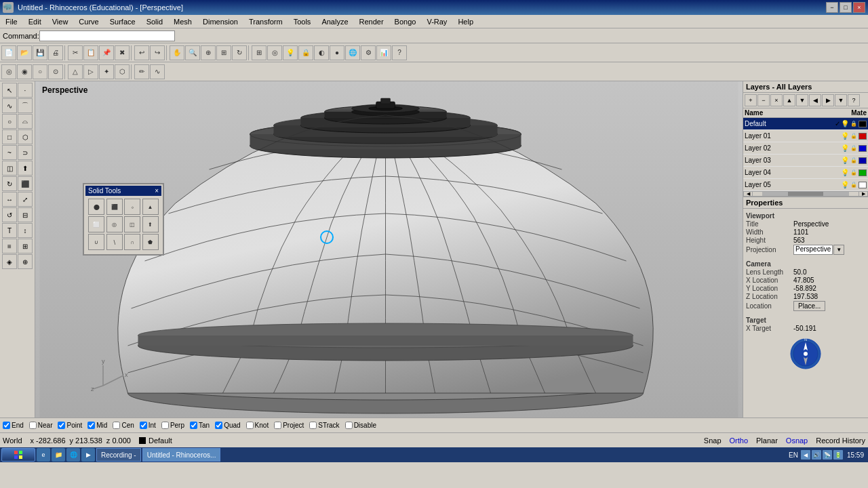 The height and width of the screenshot is (488, 868). I want to click on helix-tool: ⊃, so click(25, 152).